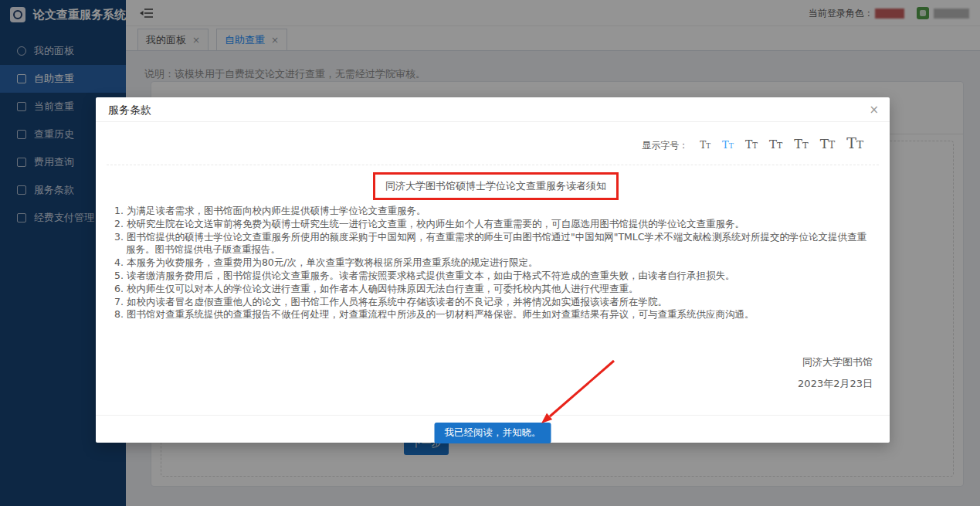 The width and height of the screenshot is (980, 506). I want to click on doc-date: 2023年2月23日, so click(836, 384).